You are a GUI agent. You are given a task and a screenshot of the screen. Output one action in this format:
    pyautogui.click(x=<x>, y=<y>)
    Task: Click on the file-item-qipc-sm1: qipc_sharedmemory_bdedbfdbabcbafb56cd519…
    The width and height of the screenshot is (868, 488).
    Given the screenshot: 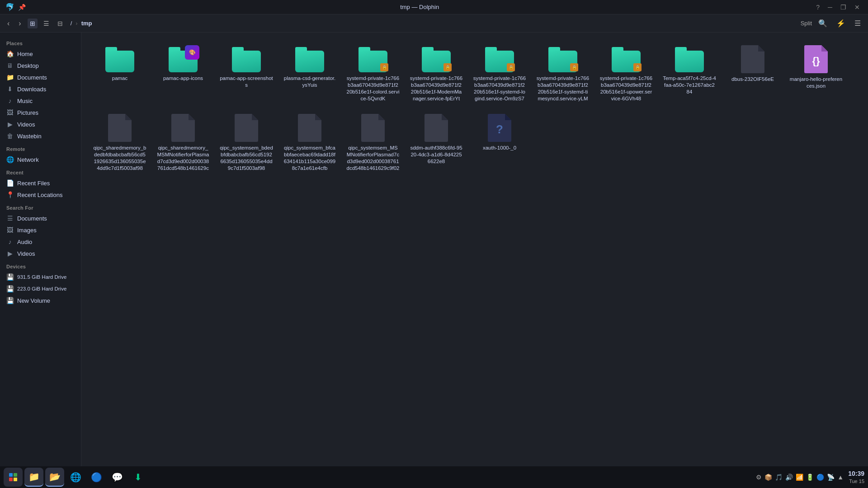 What is the action you would take?
    pyautogui.click(x=120, y=143)
    